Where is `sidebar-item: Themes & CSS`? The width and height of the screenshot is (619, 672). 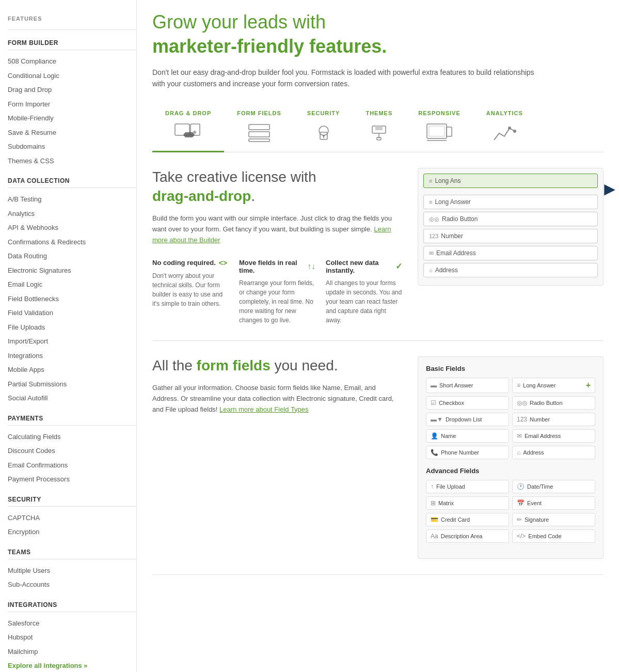 sidebar-item: Themes & CSS is located at coordinates (72, 161).